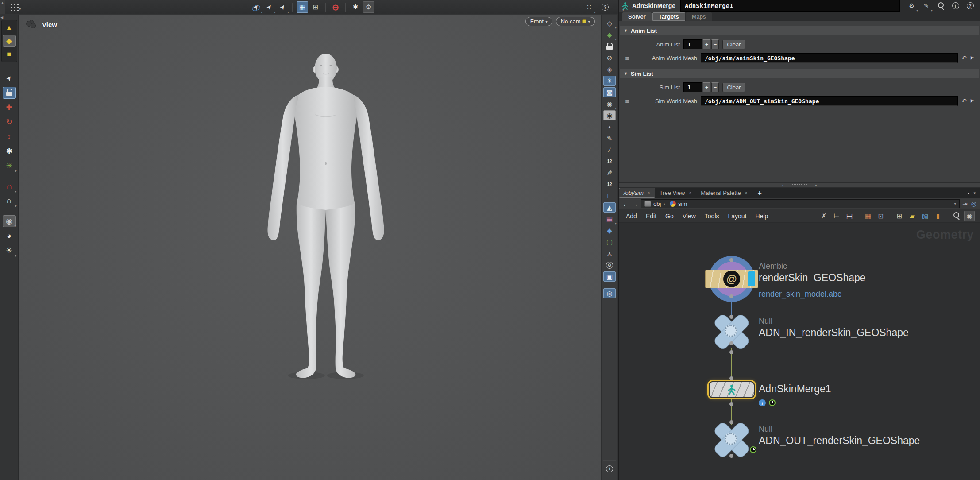  Describe the element at coordinates (955, 6) in the screenshot. I see `info-icon: i` at that location.